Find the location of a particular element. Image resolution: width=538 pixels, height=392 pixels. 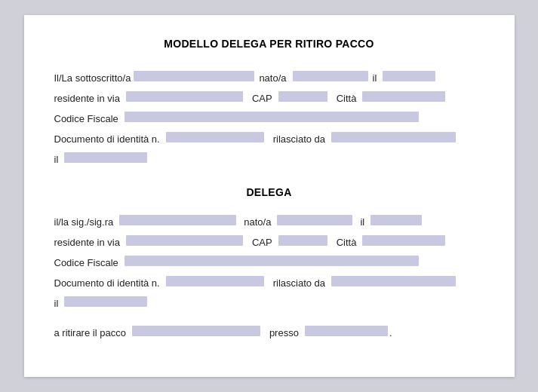

section2-row5: il is located at coordinates (269, 303).